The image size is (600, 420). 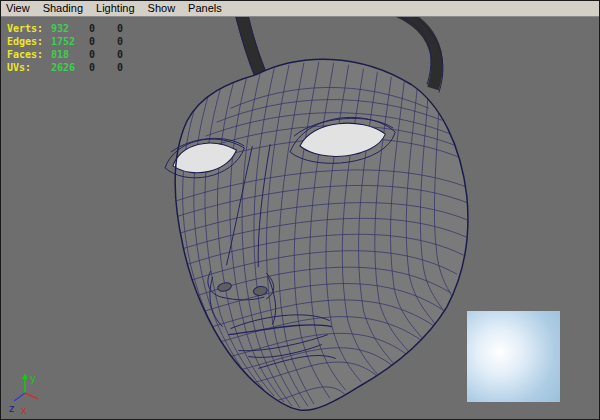 What do you see at coordinates (514, 356) in the screenshot?
I see `watermark-thumbnail` at bounding box center [514, 356].